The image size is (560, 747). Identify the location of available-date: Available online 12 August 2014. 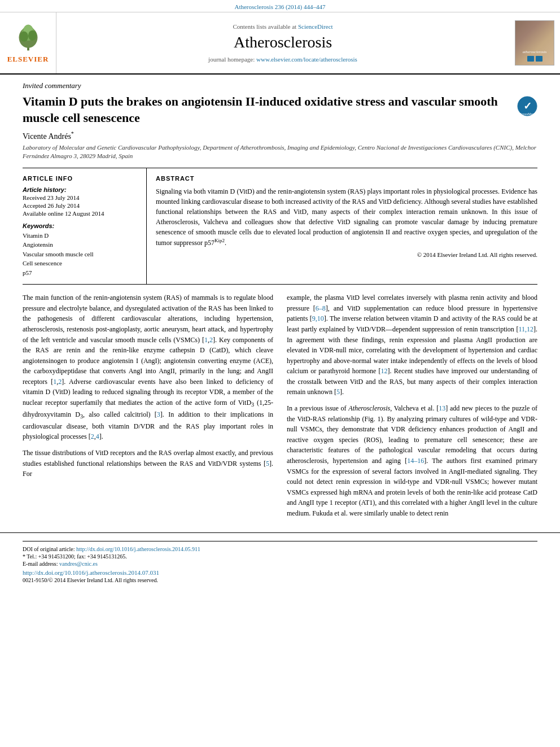
(80, 213).